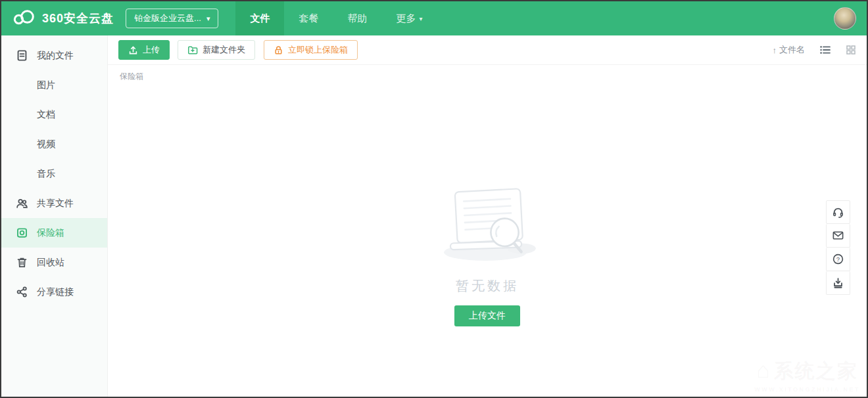  Describe the element at coordinates (789, 50) in the screenshot. I see `sort-control: ↑ 文件名` at that location.